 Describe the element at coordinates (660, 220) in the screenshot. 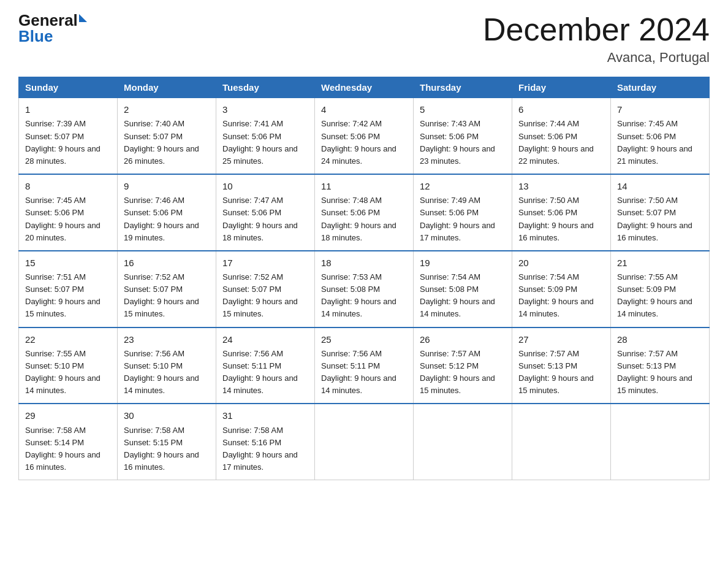

I see `day-info: Sunrise: 7:50 AMSunset: 5:07 PMDaylight:…` at that location.